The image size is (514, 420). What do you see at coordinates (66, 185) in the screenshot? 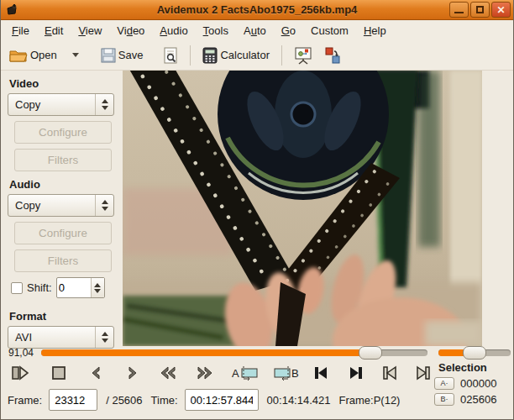
I see `audio-section-title: Audio` at bounding box center [66, 185].